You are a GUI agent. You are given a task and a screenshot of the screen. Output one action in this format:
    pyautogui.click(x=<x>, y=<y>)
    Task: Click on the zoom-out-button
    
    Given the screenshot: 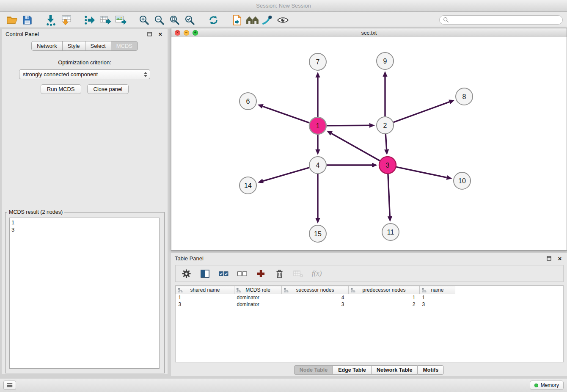 What is the action you would take?
    pyautogui.click(x=159, y=20)
    